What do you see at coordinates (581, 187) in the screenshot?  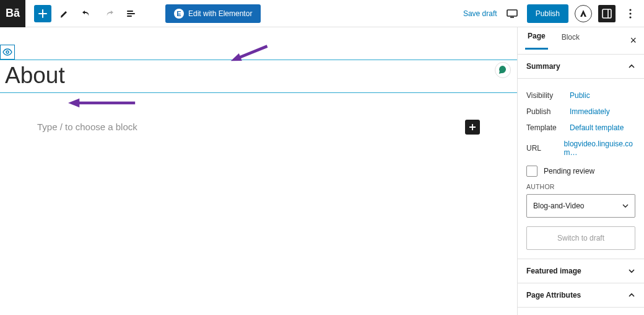 I see `author-label: AUTHOR` at bounding box center [581, 187].